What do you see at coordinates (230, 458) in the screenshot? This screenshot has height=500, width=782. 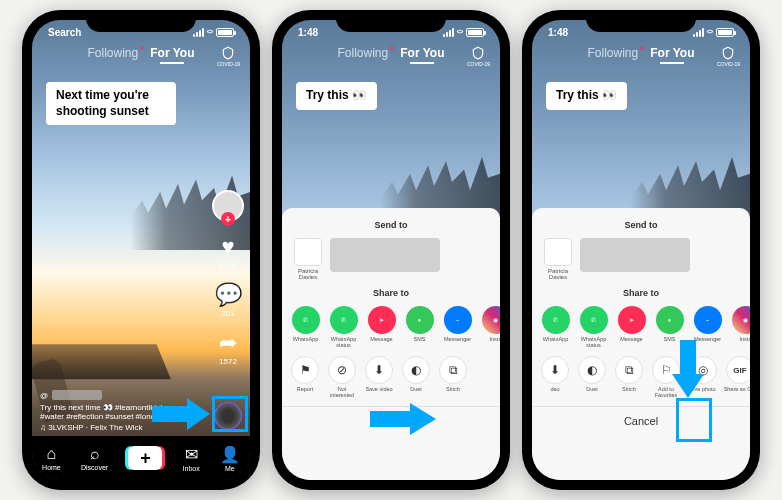 I see `nav-me: 👤Me` at bounding box center [230, 458].